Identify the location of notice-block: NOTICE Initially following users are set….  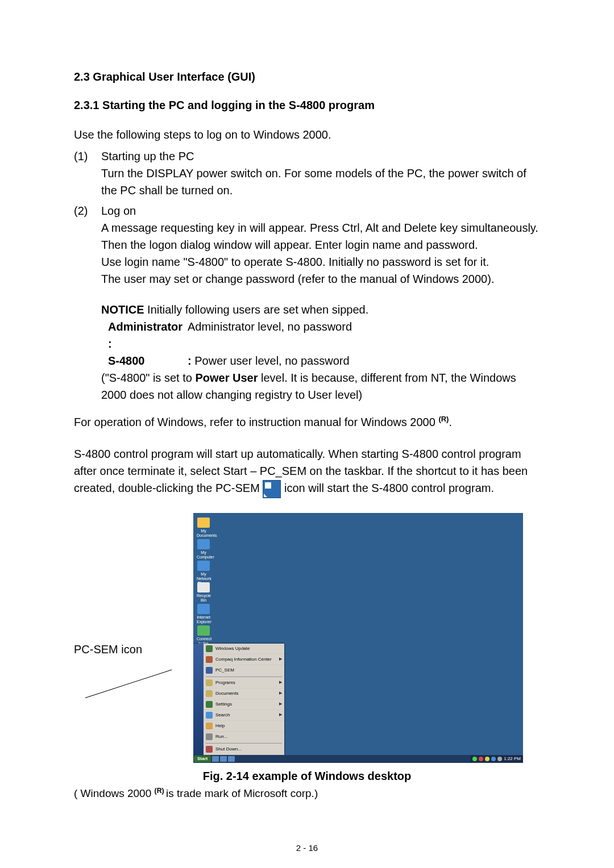
(307, 310).